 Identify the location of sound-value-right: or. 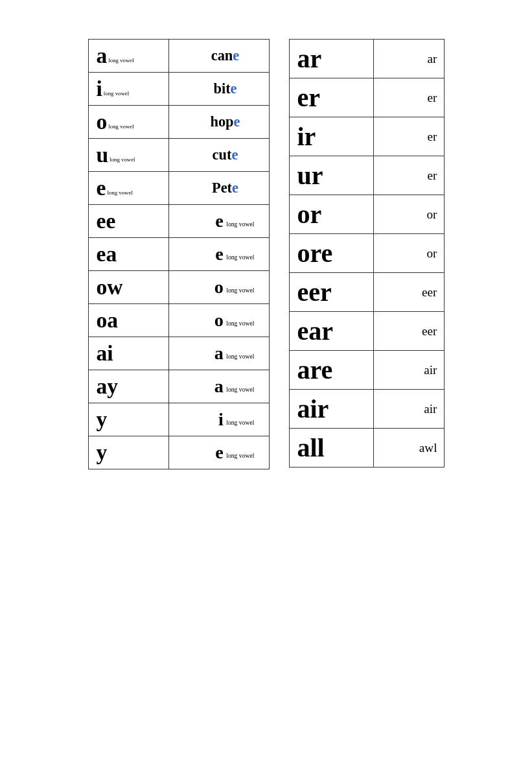
(432, 253).